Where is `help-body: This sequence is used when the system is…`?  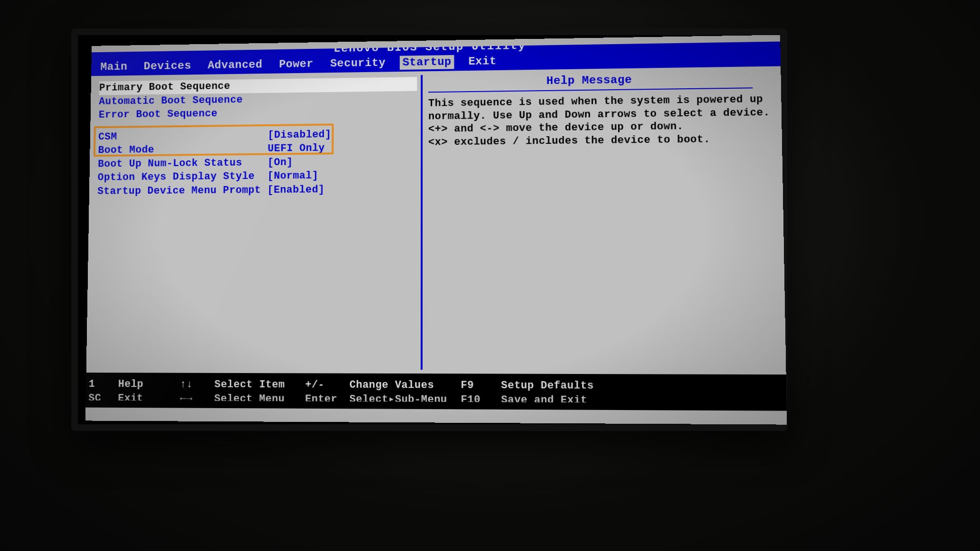 help-body: This sequence is used when the system is… is located at coordinates (600, 121).